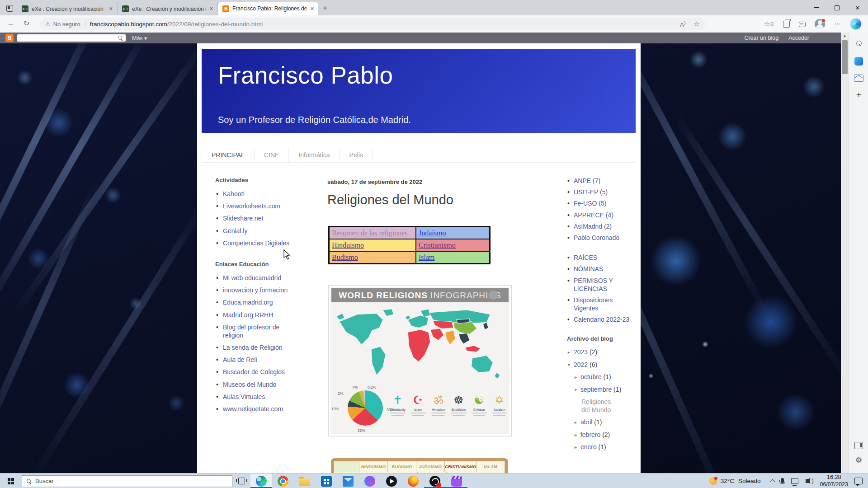 This screenshot has height=488, width=868. Describe the element at coordinates (283, 481) in the screenshot. I see `taskbar-app-chrome` at that location.